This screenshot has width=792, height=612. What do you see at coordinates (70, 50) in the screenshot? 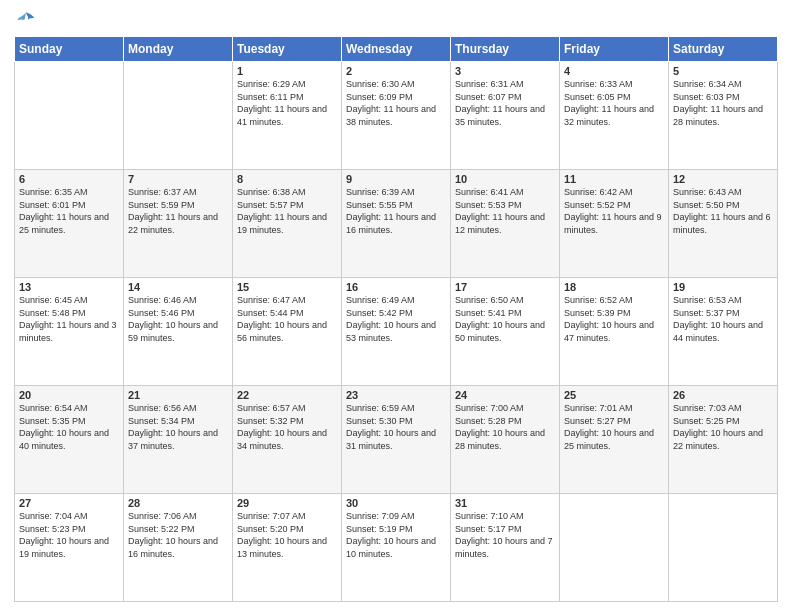
I see `weekday-header-sunday: Sunday` at bounding box center [70, 50].